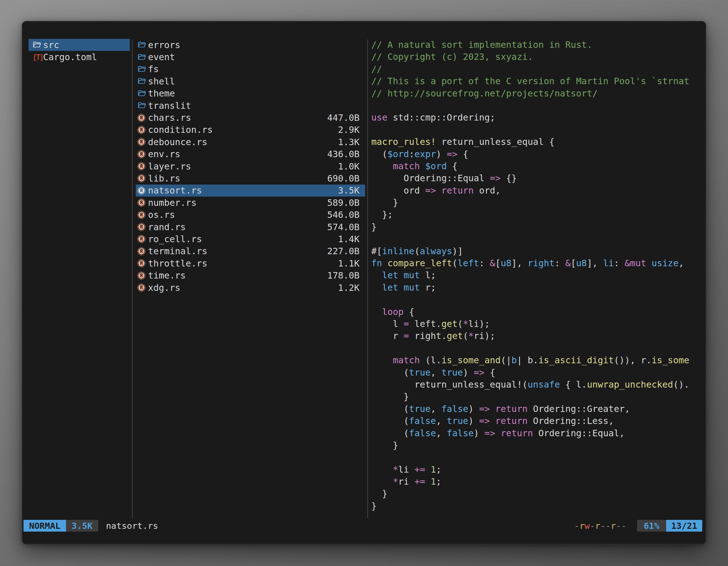 This screenshot has height=566, width=728. What do you see at coordinates (519, 263) in the screenshot?
I see `code-token: ],` at bounding box center [519, 263].